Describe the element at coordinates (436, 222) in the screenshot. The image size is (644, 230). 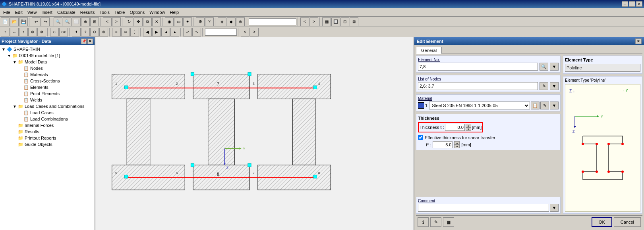
I see `edit-button: ✎` at that location.